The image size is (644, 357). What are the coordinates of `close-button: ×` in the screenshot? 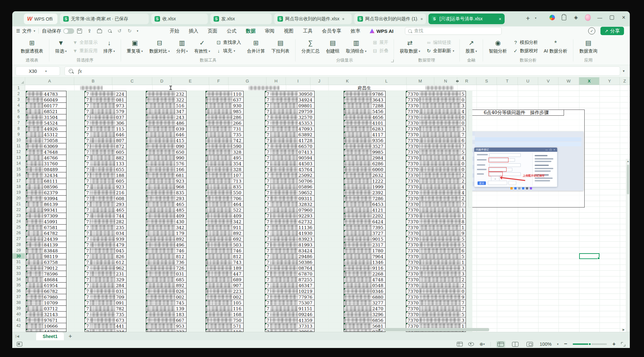 It's located at (624, 17).